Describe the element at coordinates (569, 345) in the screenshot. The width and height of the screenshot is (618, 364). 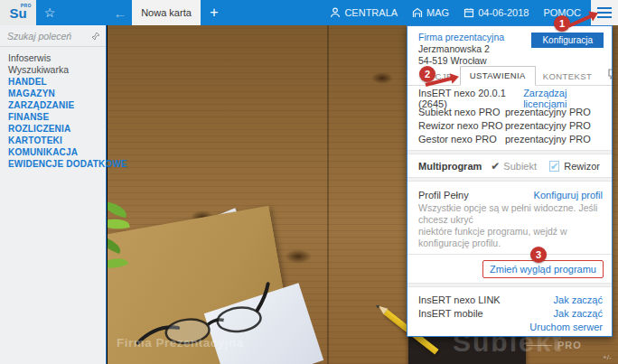
I see `edition-watermark: PRO` at that location.